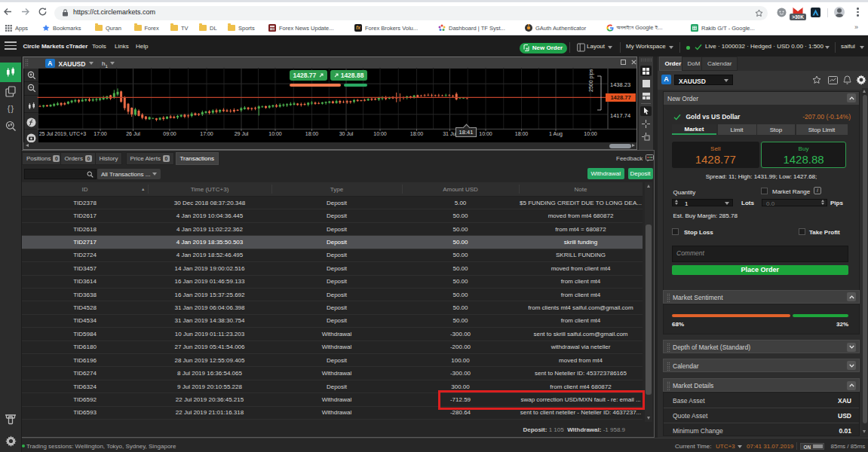  Describe the element at coordinates (649, 186) in the screenshot. I see `vscroll-up-icon` at that location.